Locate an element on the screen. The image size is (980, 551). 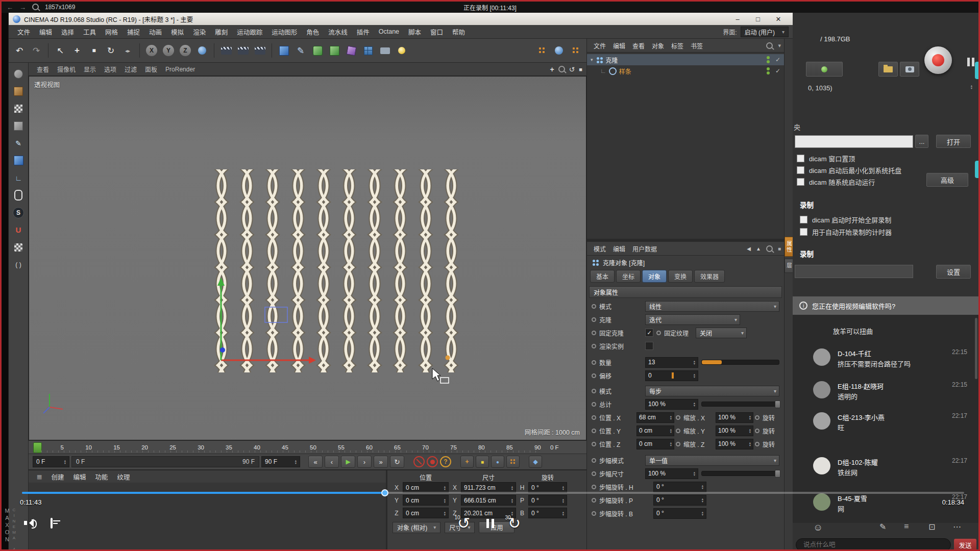
lock-icon: ■ is located at coordinates (779, 249).